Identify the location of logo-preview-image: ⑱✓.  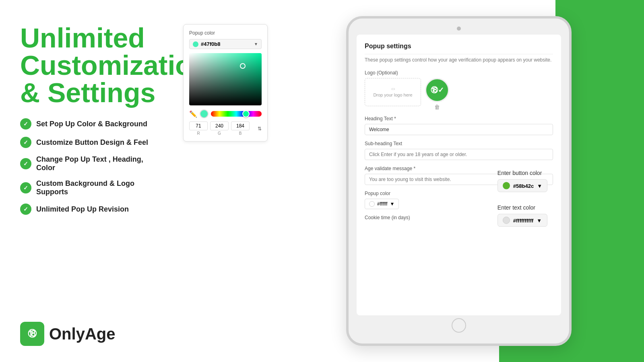
(437, 90).